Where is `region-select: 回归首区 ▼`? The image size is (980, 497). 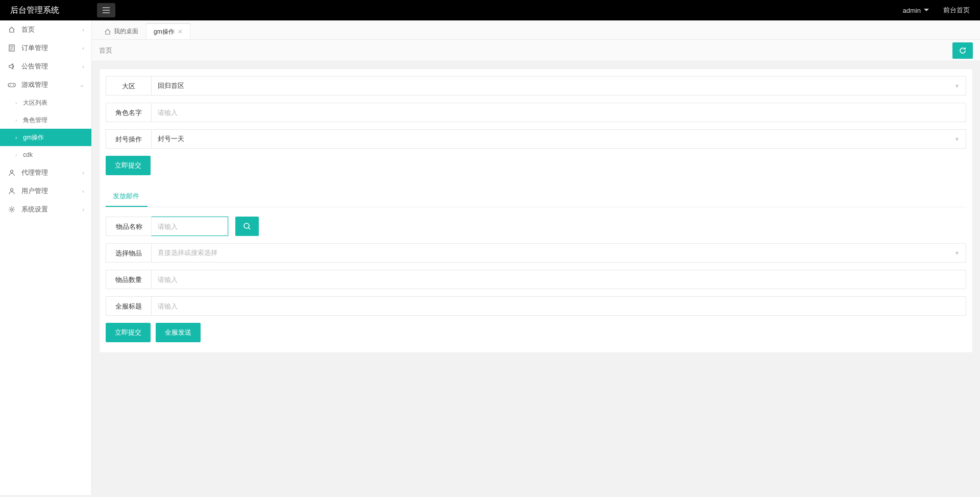
region-select: 回归首区 ▼ is located at coordinates (559, 86).